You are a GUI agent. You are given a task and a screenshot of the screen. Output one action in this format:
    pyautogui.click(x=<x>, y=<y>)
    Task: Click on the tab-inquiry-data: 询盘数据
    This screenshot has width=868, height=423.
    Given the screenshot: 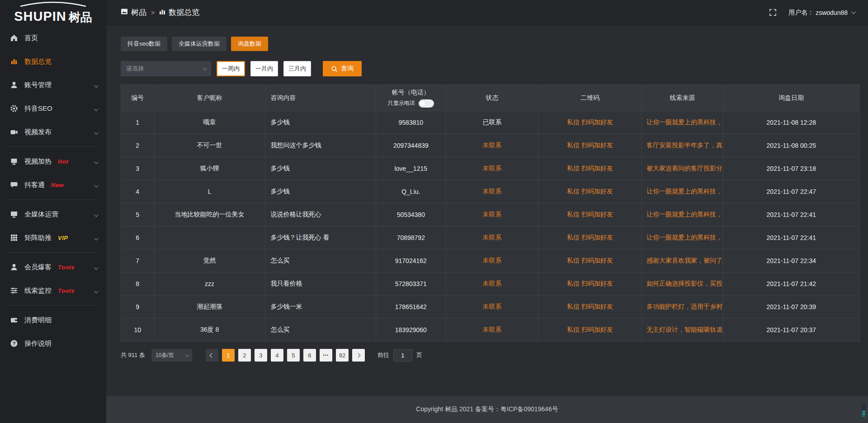 What is the action you would take?
    pyautogui.click(x=250, y=44)
    